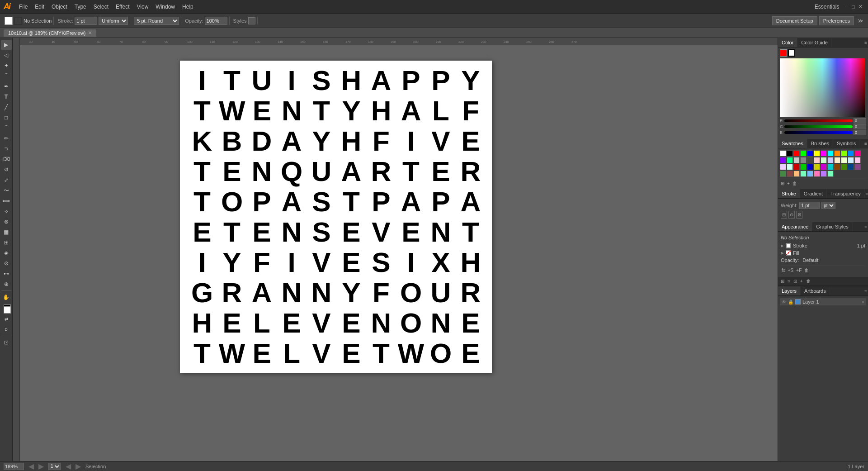 The height and width of the screenshot is (471, 868). Describe the element at coordinates (6, 128) in the screenshot. I see `paintbrush-tool: ⌒` at that location.